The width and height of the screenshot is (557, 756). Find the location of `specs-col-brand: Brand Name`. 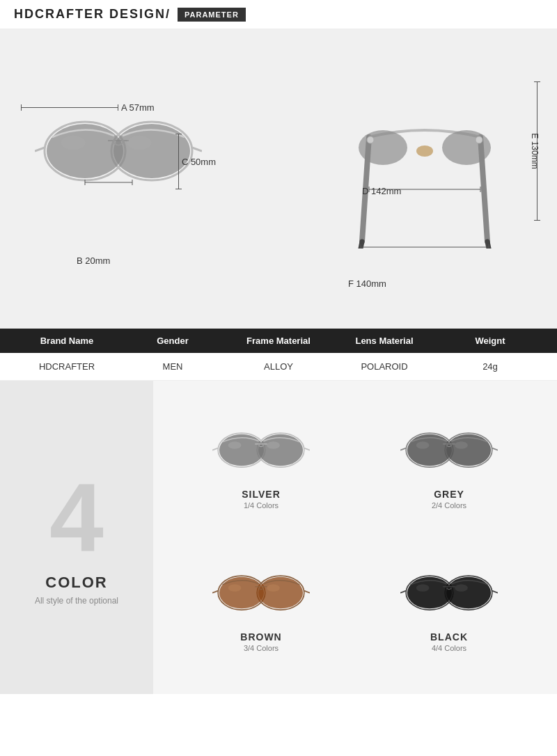

specs-col-brand: Brand Name is located at coordinates (67, 341).